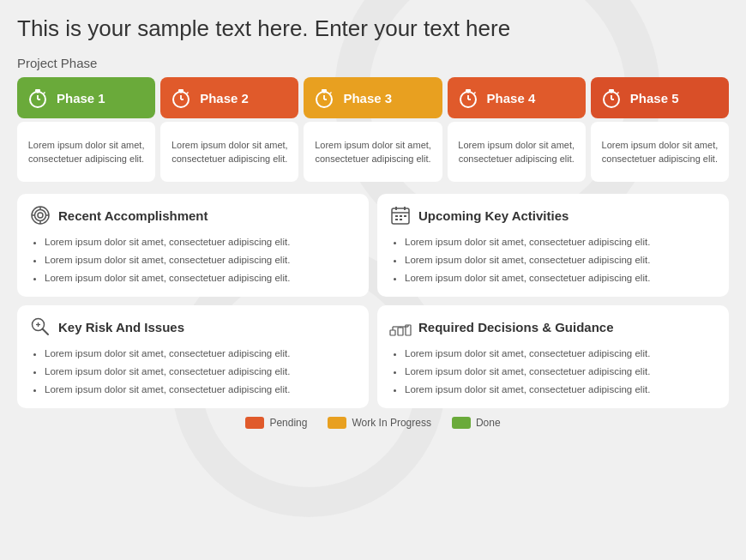  I want to click on phase-1-label: Phase 1, so click(81, 98).